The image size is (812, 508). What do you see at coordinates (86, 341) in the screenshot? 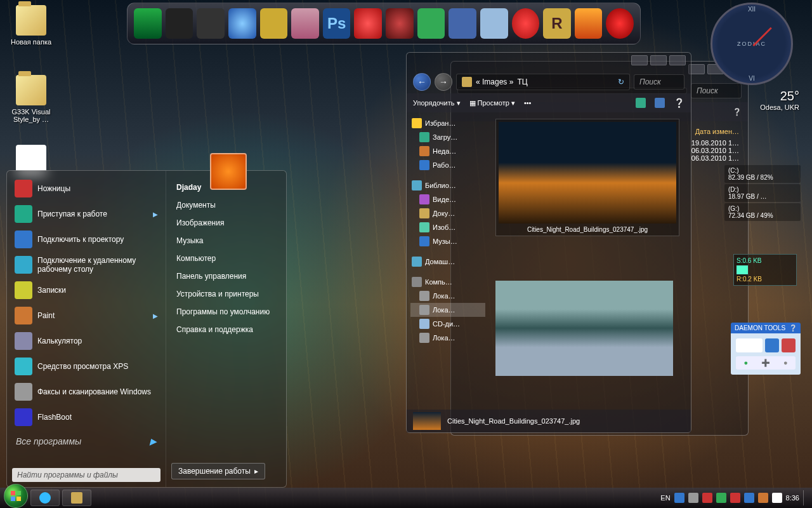
I see `start-menu-item: Калькулятор` at bounding box center [86, 341].